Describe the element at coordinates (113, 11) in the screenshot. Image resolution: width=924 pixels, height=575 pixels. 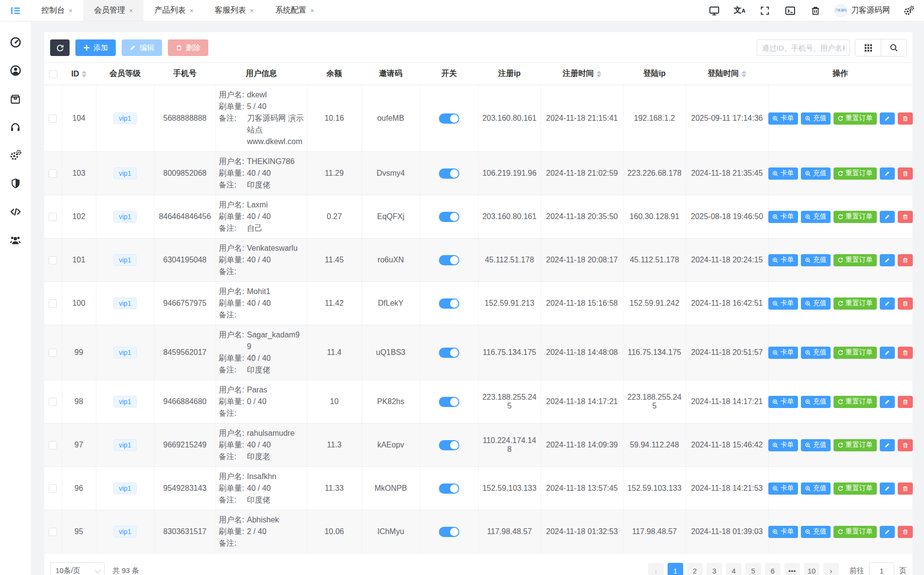
I see `tab-会员管理: 会员管理×` at that location.